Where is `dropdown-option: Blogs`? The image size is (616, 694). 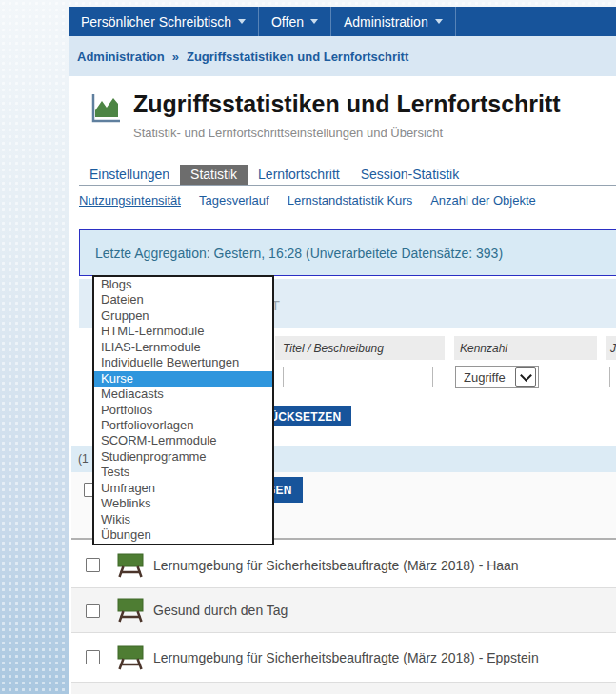
dropdown-option: Blogs is located at coordinates (183, 285).